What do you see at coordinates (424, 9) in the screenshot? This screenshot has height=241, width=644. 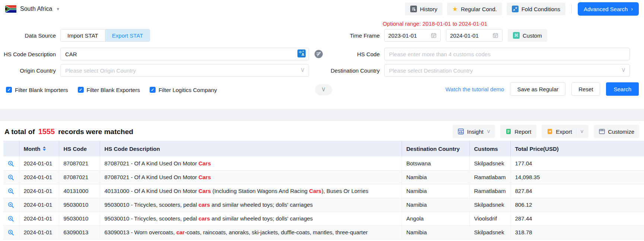 I see `history-button: History` at bounding box center [424, 9].